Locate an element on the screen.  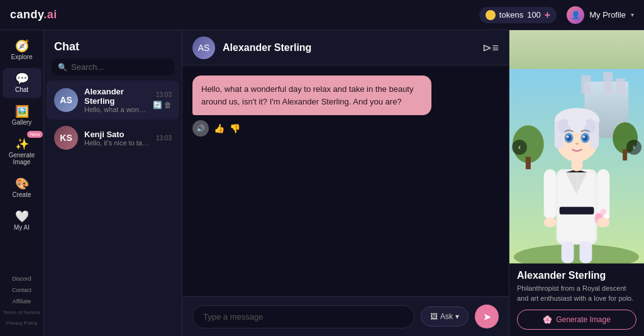
sidebar-item-create: 🎨 Create is located at coordinates (22, 188).